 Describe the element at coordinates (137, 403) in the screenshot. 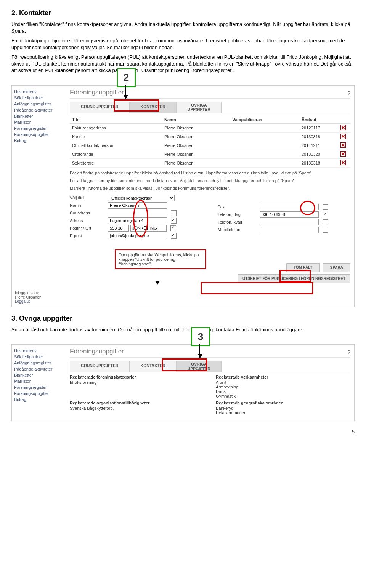

I see `orgtillhor-label: Registrerade organisationstillhörigheter` at that location.